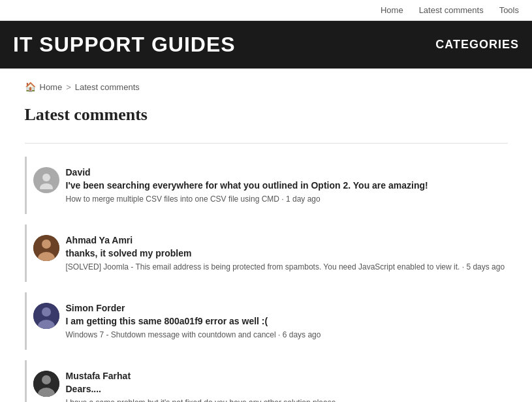  What do you see at coordinates (287, 321) in the screenshot?
I see `comment-text: I am getting this same 800a01f9 error as…` at bounding box center [287, 321].